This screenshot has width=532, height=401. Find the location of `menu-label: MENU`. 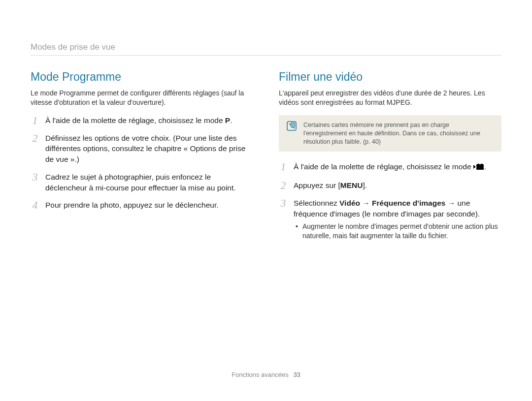

menu-label: MENU is located at coordinates (352, 185).